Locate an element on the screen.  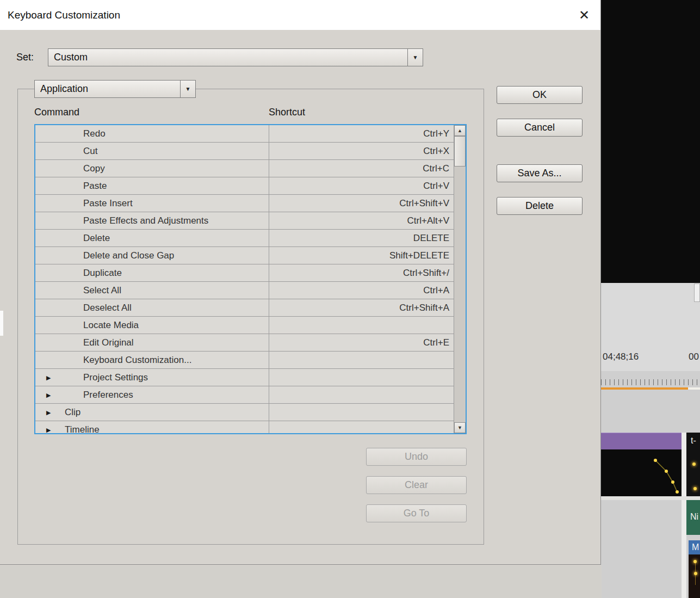
table-row: Deselect AllCtrl+Shift+A is located at coordinates (245, 308).